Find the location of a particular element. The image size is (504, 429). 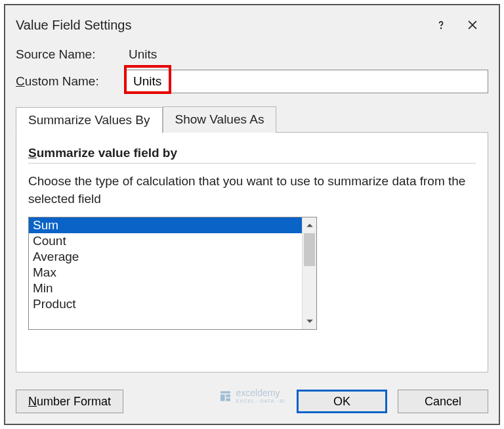

custom-name-label: Custom Name: is located at coordinates (71, 81).